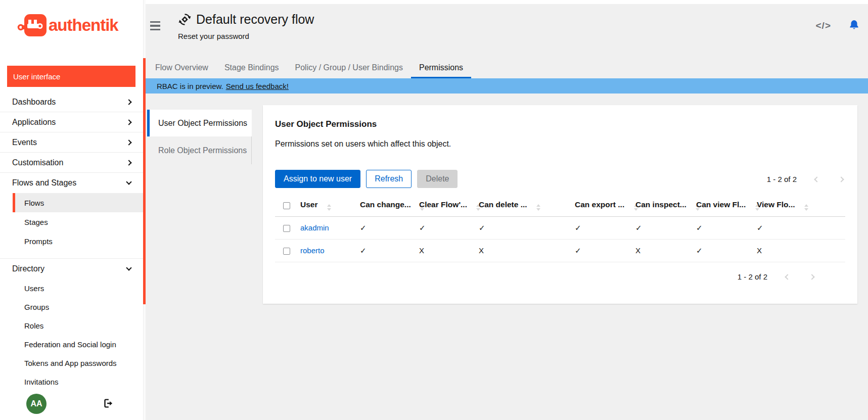  Describe the element at coordinates (199, 137) in the screenshot. I see `permission-subtabs: User Object Permissions Role Object Perm…` at that location.